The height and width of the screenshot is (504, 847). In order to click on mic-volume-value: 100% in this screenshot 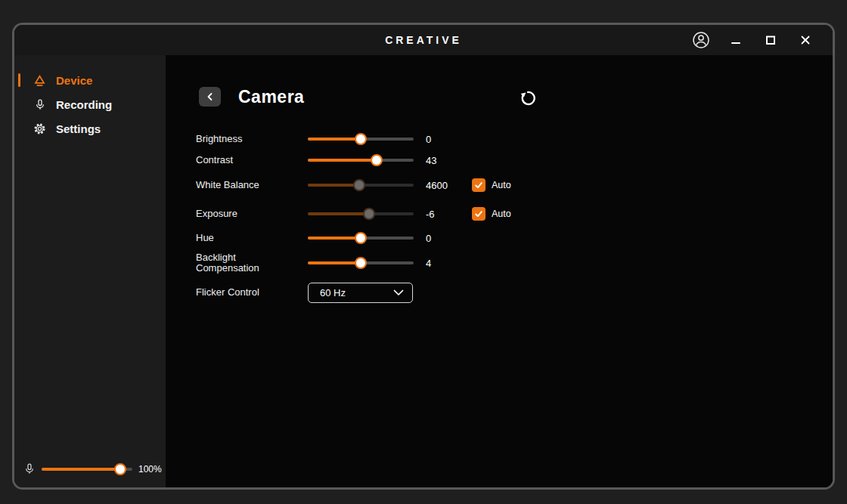, I will do `click(150, 469)`.